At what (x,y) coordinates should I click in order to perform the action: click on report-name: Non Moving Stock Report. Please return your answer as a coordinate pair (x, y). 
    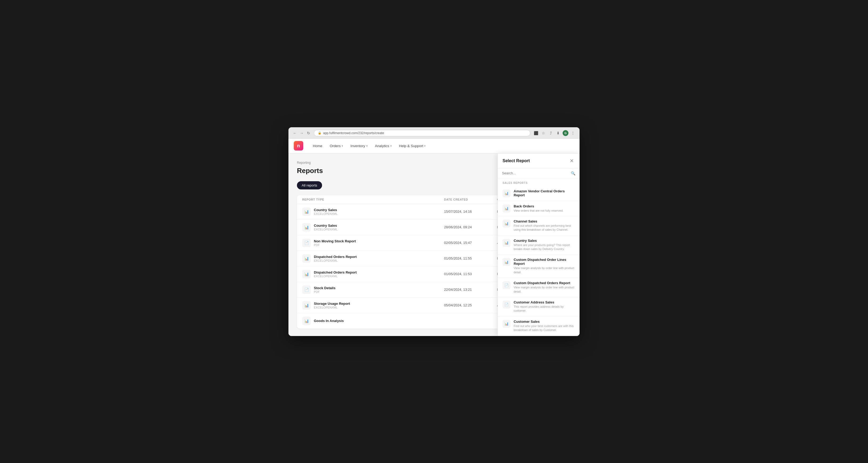
    Looking at the image, I should click on (335, 241).